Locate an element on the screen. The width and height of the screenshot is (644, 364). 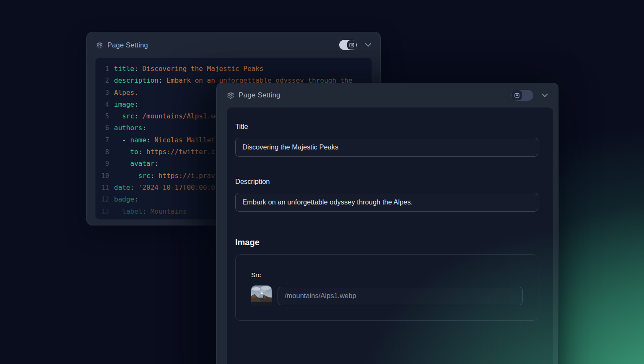
back-panel-title: Page Setting is located at coordinates (127, 45).